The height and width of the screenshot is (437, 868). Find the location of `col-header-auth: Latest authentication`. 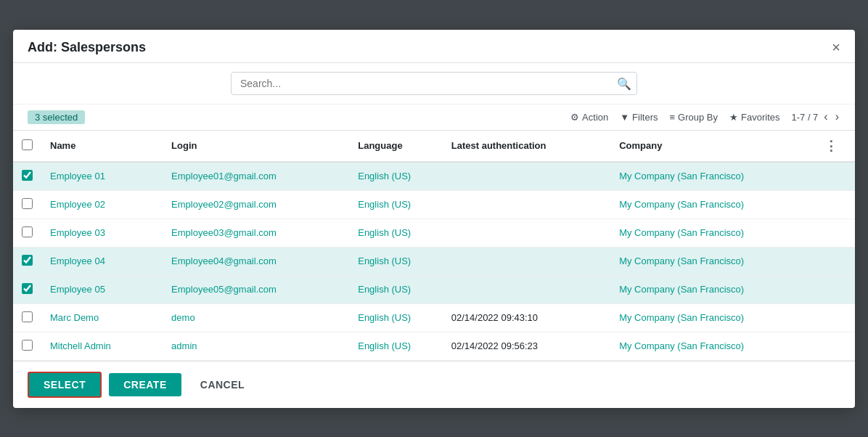

col-header-auth: Latest authentication is located at coordinates (527, 147).